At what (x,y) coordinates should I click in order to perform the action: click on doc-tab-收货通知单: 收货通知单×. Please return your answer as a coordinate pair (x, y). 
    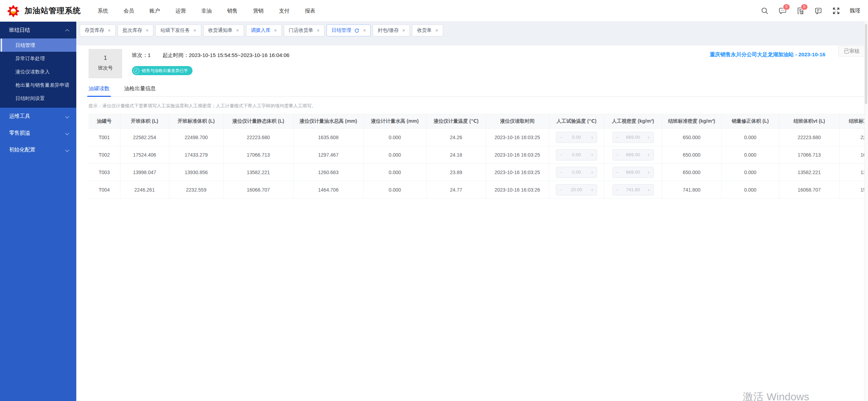
    Looking at the image, I should click on (224, 30).